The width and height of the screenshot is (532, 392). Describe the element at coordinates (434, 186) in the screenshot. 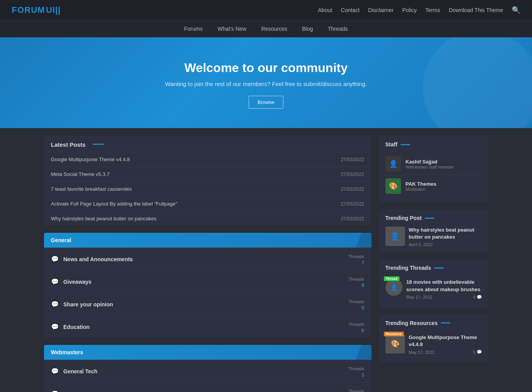

I see `staff-item: 🎨 PAK Themes Moderator` at that location.